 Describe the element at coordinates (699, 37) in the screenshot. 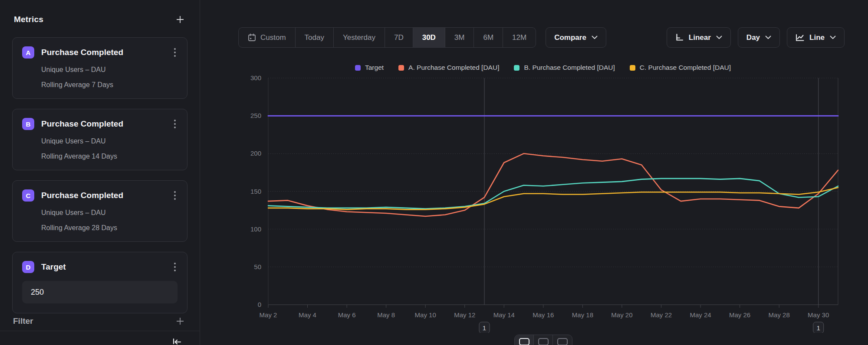

I see `scale-select-button: Linear` at that location.